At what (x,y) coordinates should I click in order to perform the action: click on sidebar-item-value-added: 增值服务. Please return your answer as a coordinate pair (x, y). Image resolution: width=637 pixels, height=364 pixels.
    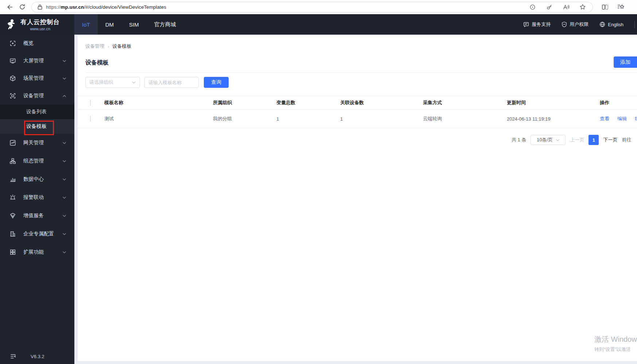
    Looking at the image, I should click on (37, 216).